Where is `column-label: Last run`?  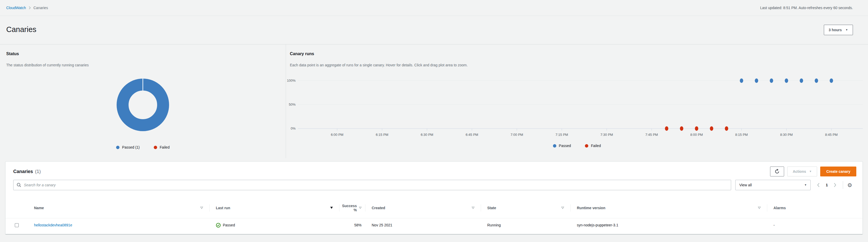 column-label: Last run is located at coordinates (223, 208).